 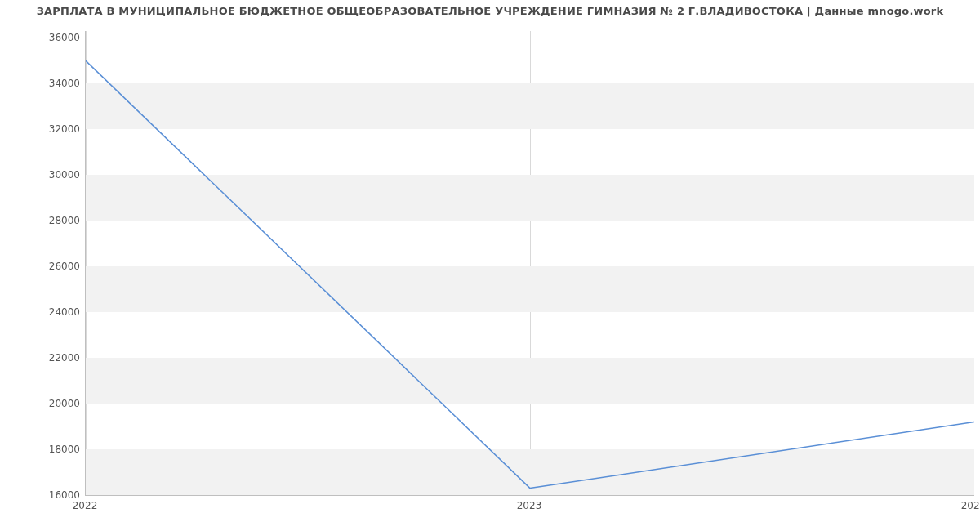 What do you see at coordinates (47, 449) in the screenshot?
I see `y-tick-label: 18000` at bounding box center [47, 449].